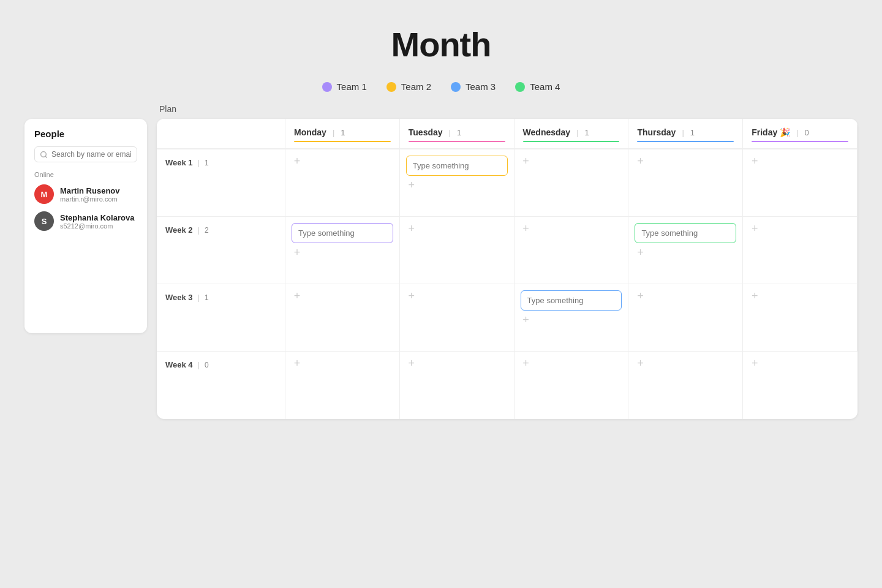 The image size is (882, 588). What do you see at coordinates (426, 132) in the screenshot?
I see `col-day-name: Tuesday` at bounding box center [426, 132].